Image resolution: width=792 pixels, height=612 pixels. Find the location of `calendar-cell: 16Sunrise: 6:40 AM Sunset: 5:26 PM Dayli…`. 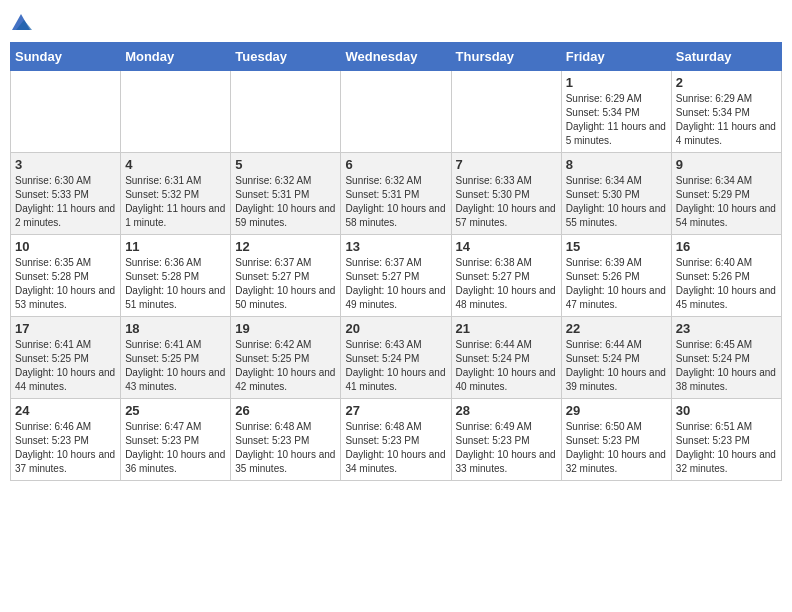

calendar-cell: 16Sunrise: 6:40 AM Sunset: 5:26 PM Dayli… is located at coordinates (726, 275).